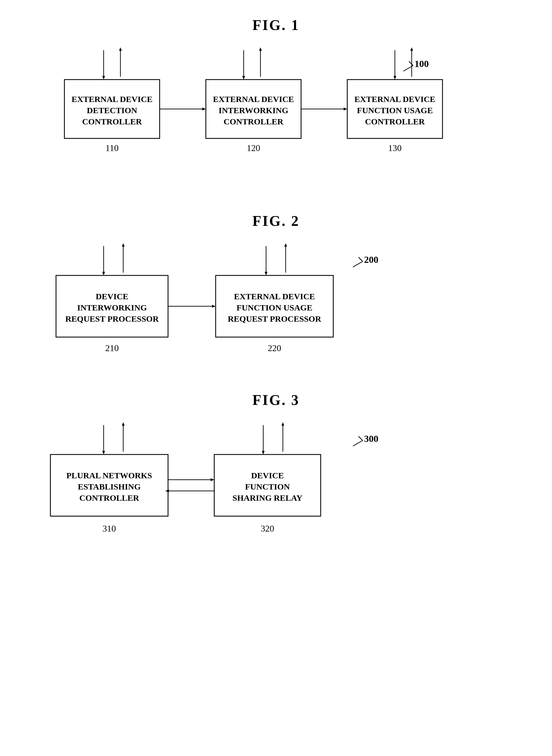  I want to click on box110-line3: CONTROLLER, so click(112, 122).